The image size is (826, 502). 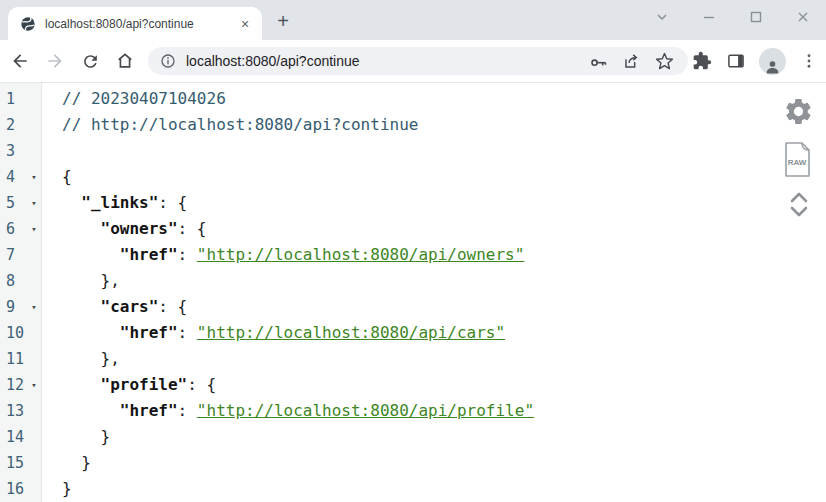 What do you see at coordinates (662, 17) in the screenshot?
I see `tab-search-chevron-icon` at bounding box center [662, 17].